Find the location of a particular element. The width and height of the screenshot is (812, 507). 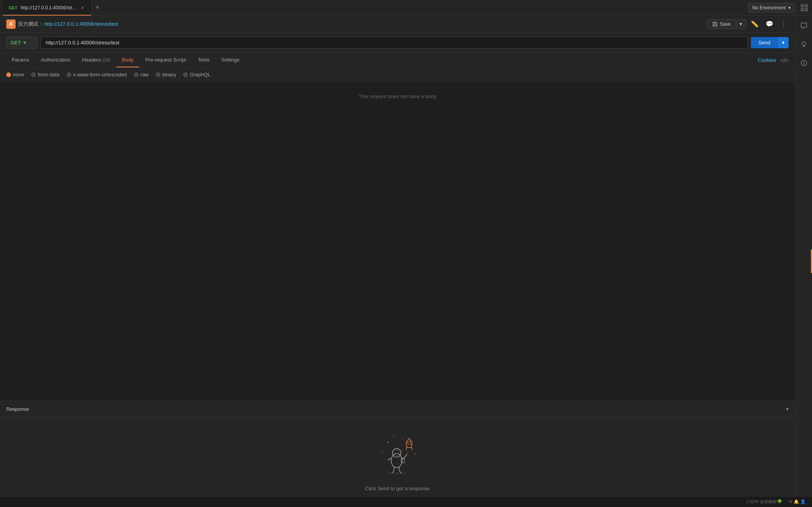

response-empty-message: Click Send to get a response is located at coordinates (397, 488).